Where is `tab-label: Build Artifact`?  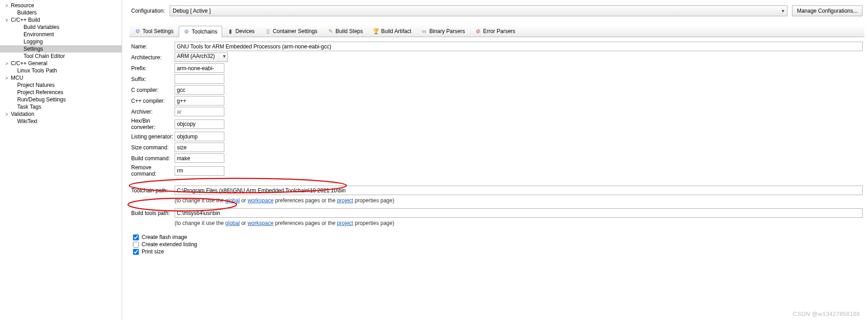 tab-label: Build Artifact is located at coordinates (396, 31).